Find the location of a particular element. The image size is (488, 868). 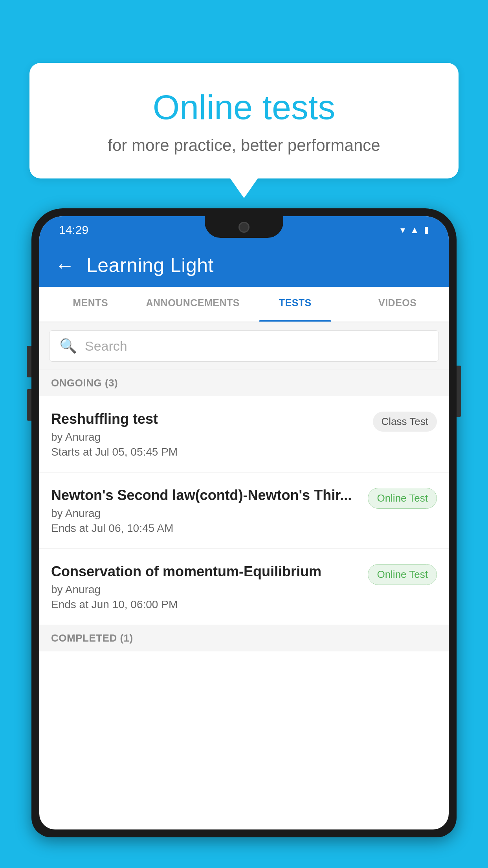

tab-ments: MENTS is located at coordinates (90, 304).